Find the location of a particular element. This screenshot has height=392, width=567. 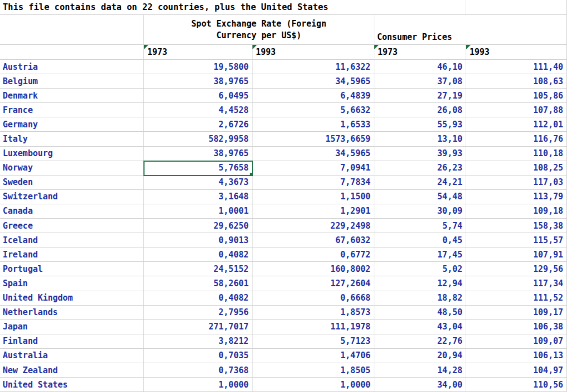

country-cell: Ireland is located at coordinates (72, 255).